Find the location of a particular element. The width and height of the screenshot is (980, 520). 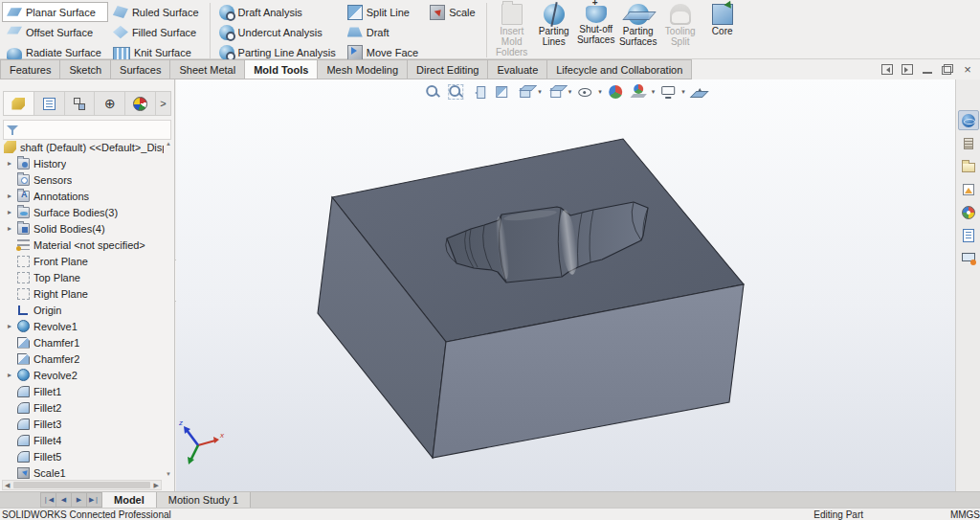

shut-off-surfaces-button: Shut-offSurfaces is located at coordinates (596, 25).